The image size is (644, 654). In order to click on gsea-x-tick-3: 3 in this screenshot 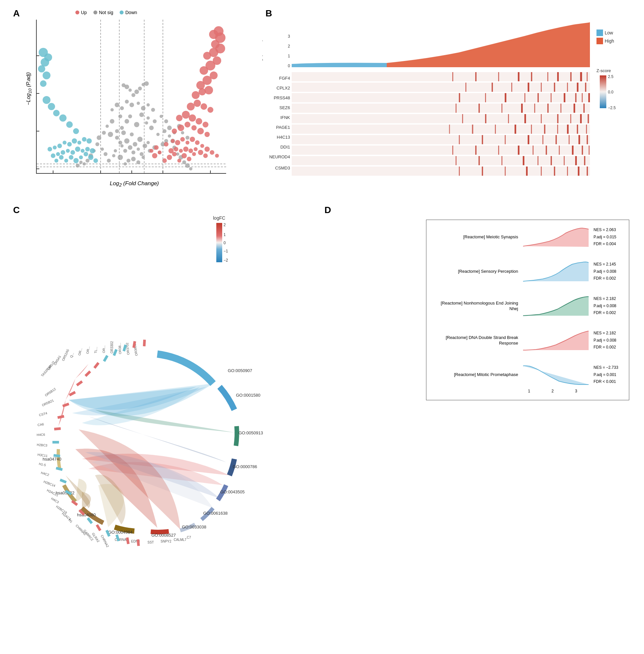, I will do `click(576, 391)`.